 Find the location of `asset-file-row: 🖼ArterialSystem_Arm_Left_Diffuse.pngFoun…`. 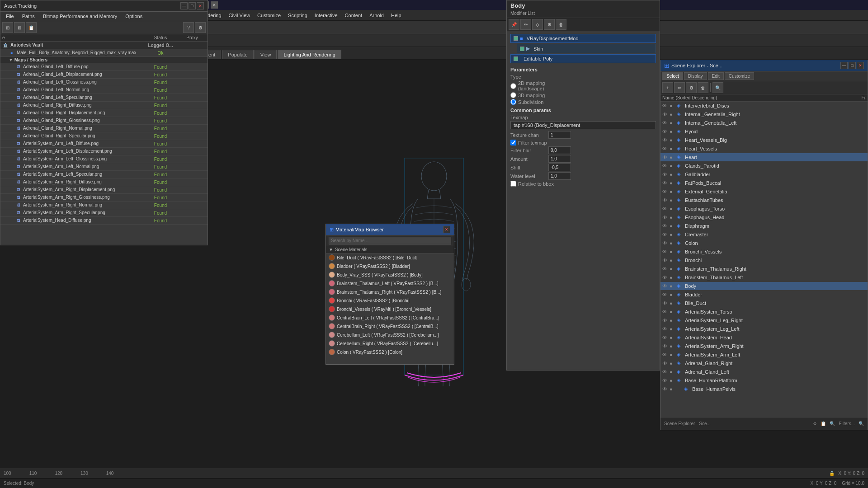

asset-file-row: 🖼ArterialSystem_Arm_Left_Diffuse.pngFoun… is located at coordinates (104, 144).